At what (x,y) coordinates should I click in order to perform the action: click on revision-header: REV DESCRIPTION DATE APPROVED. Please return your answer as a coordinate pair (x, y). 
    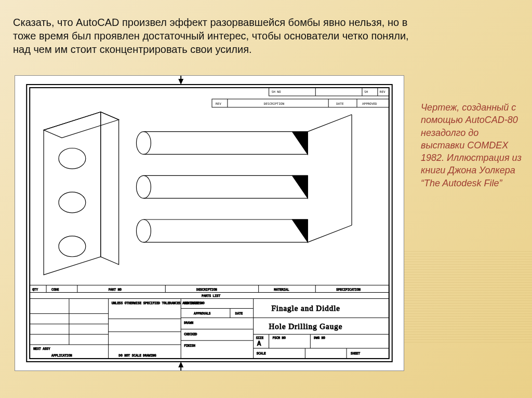
    Looking at the image, I should click on (300, 103).